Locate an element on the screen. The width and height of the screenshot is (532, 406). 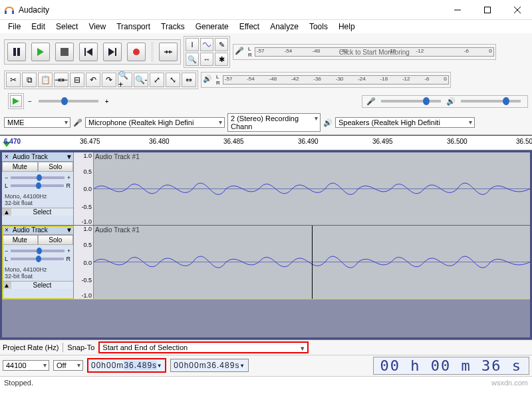
menu-tools: Tools is located at coordinates (319, 27).